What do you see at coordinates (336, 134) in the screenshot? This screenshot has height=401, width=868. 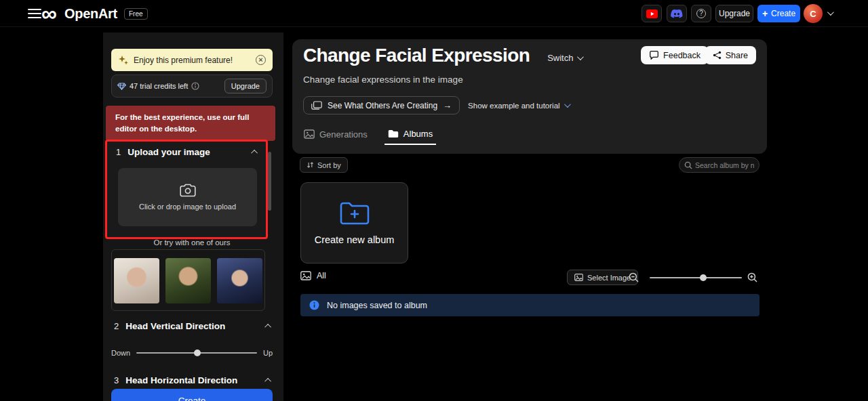 I see `tab-generations: Generations` at bounding box center [336, 134].